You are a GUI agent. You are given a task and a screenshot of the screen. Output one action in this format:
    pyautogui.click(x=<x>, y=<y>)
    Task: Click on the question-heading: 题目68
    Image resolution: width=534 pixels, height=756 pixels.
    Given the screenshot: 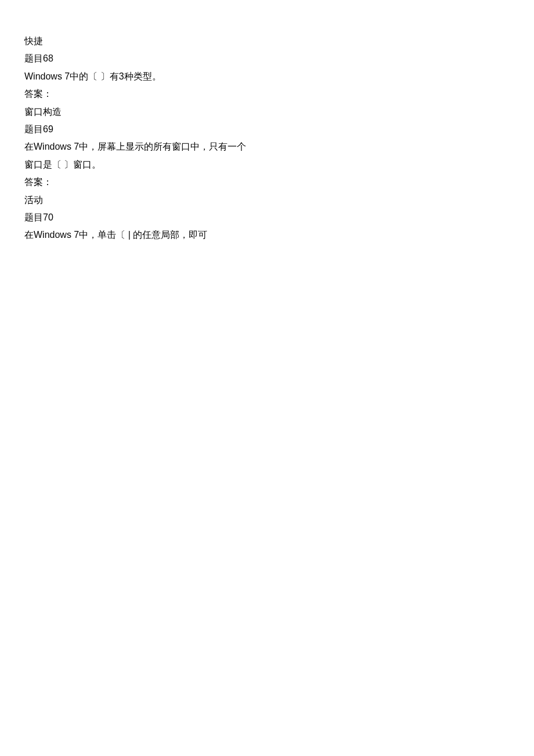 What is the action you would take?
    pyautogui.click(x=149, y=59)
    